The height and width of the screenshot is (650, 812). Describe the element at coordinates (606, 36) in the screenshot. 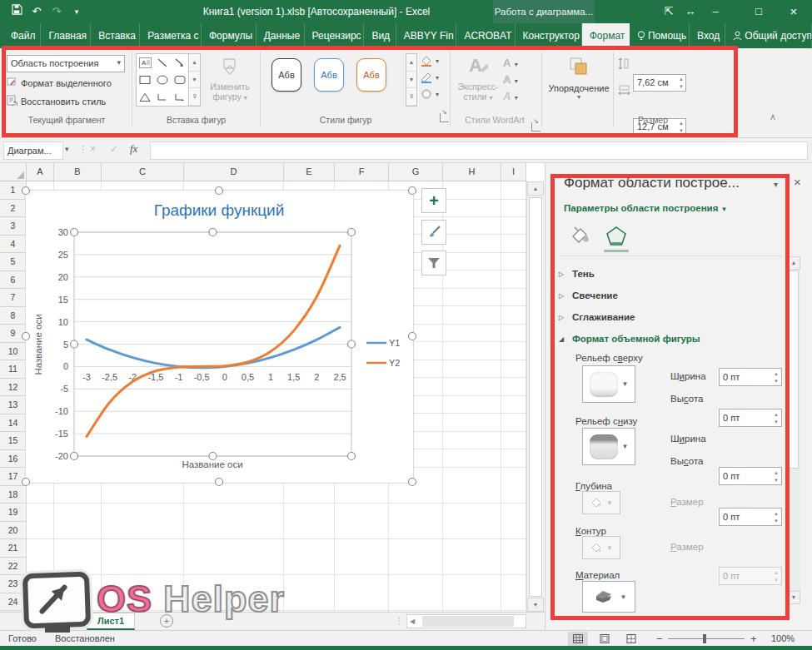

I see `tab-format: Формат` at that location.